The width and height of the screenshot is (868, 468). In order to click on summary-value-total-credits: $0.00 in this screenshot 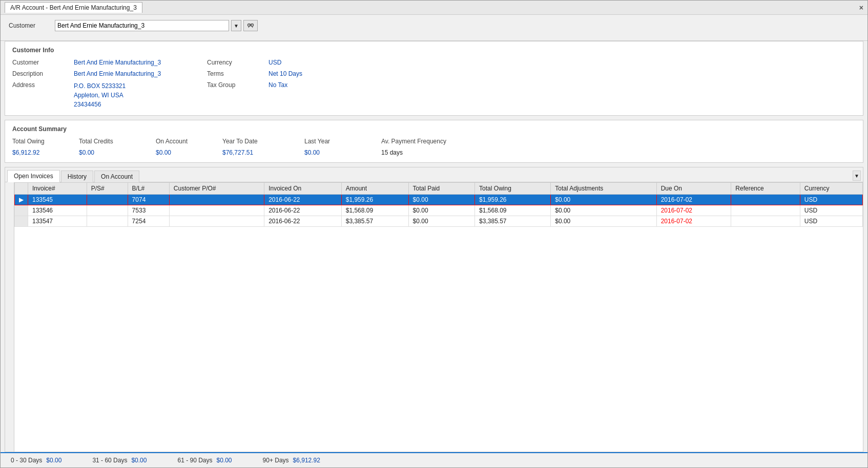, I will do `click(117, 153)`.